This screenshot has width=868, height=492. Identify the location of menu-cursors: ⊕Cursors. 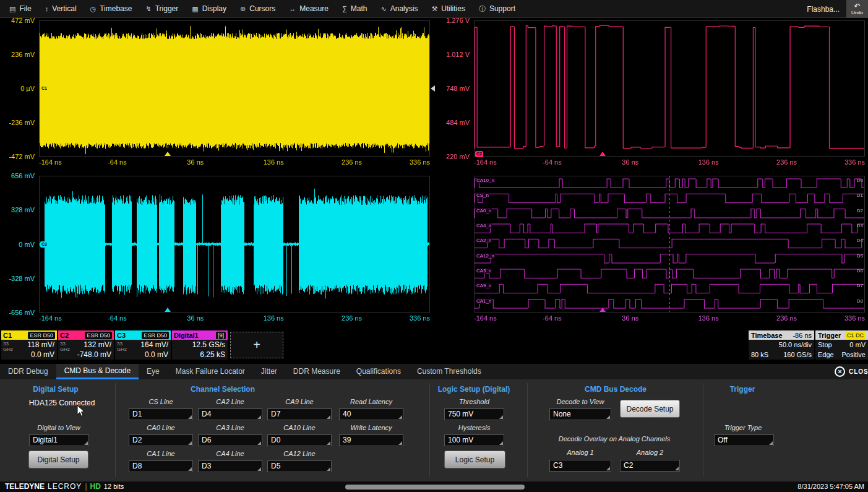
(257, 9).